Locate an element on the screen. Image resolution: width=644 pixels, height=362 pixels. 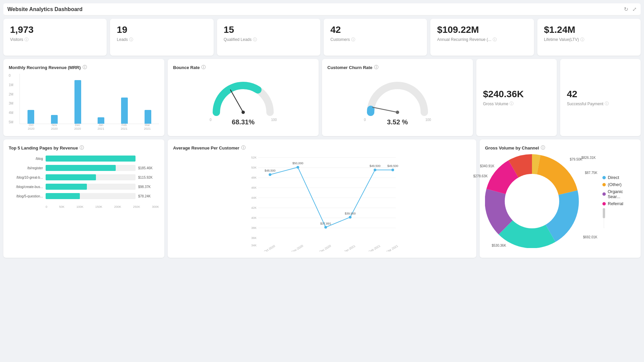
expand-icon: ⤢ is located at coordinates (635, 9).